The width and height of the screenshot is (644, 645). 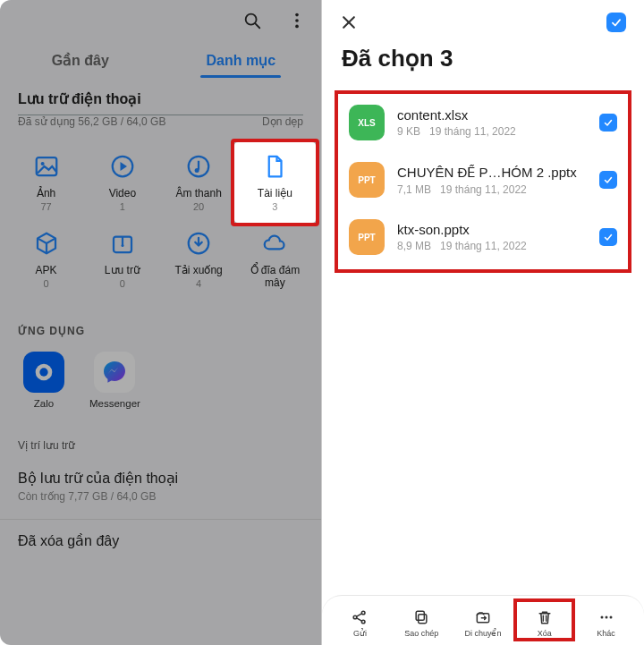 I want to click on loc-sub: Còn trống 7,77 GB / 64,0 GB, so click(x=161, y=496).